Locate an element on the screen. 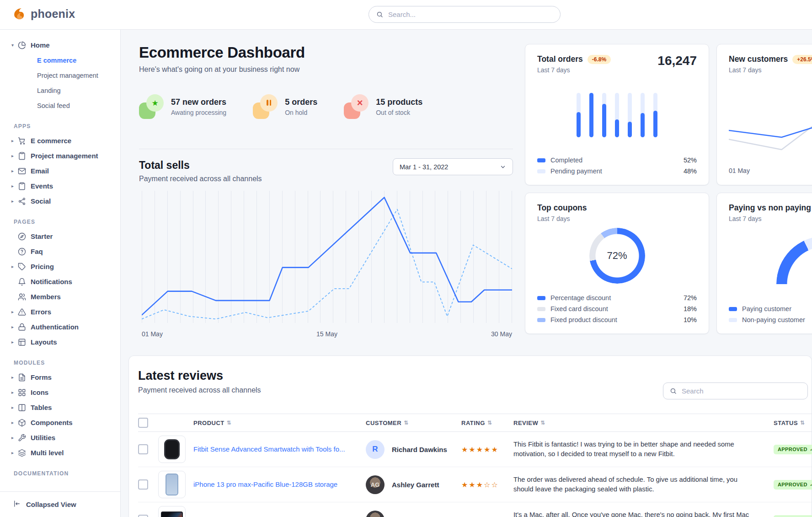  sidebar-item-tables: ▸Tables is located at coordinates (60, 407).